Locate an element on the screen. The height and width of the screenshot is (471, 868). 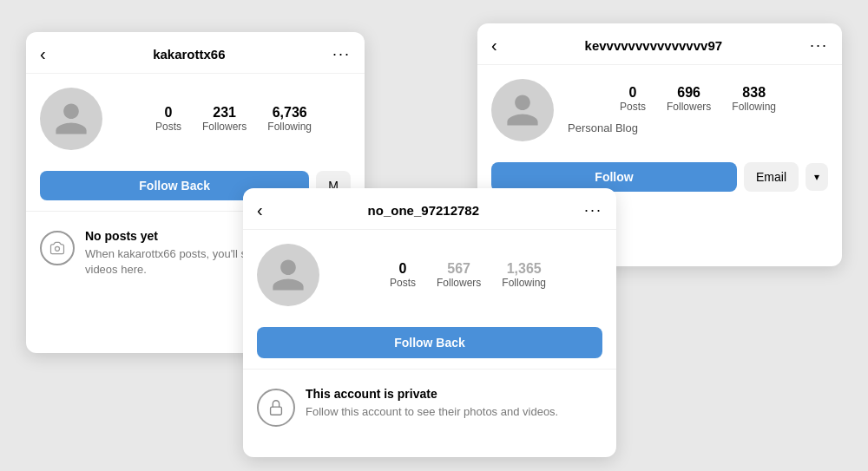
stat-followers-3: 696 Followers is located at coordinates (689, 99).